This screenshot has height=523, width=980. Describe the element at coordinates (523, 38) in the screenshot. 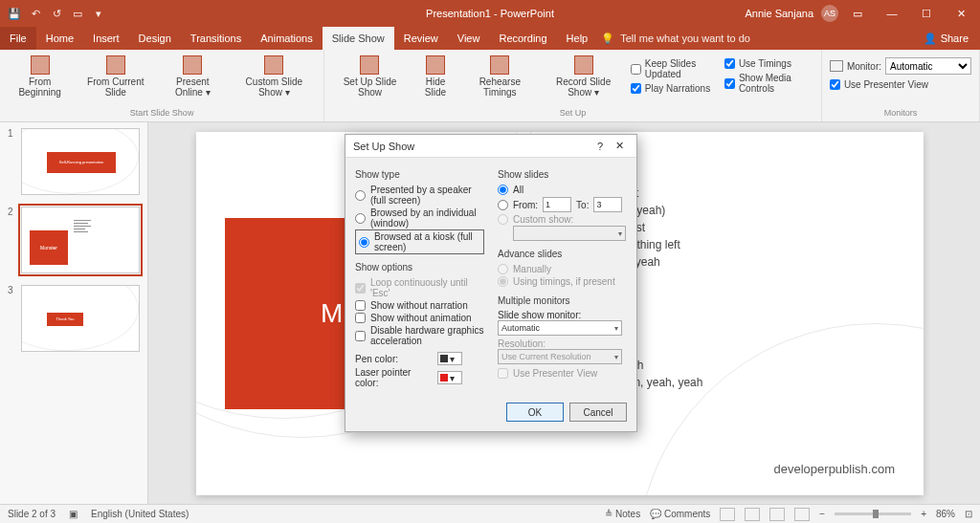

I see `tab-recording: Recording` at that location.